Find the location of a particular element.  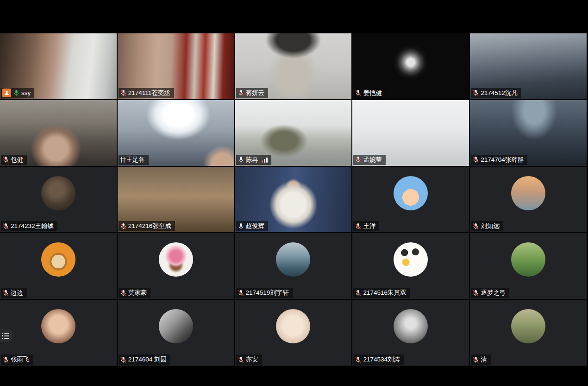

participant-tile: 2174512沈凡 is located at coordinates (528, 66).